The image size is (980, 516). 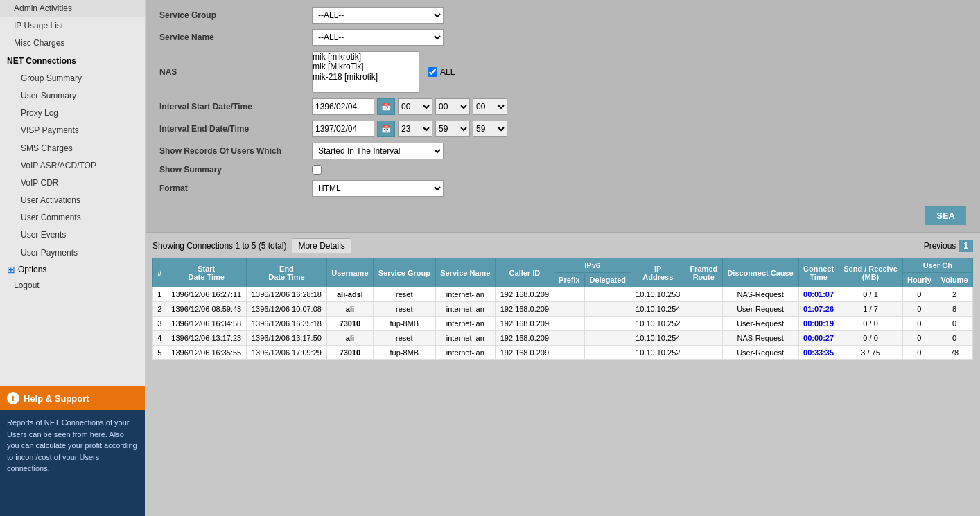 I want to click on cell-end-dt: 1396/12/06 10:07:08, so click(x=287, y=309).